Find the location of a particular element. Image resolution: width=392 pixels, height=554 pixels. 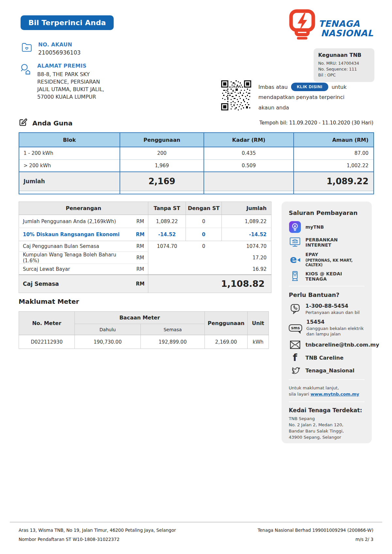

scan-note-line2: mendapatkan penyata terperinci is located at coordinates (306, 97).